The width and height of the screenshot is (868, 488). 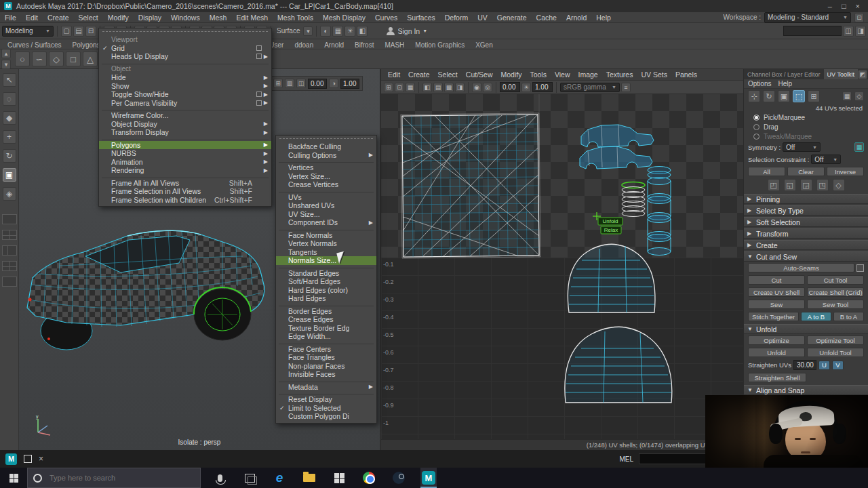 What do you see at coordinates (250, 478) in the screenshot?
I see `task-view-button` at bounding box center [250, 478].